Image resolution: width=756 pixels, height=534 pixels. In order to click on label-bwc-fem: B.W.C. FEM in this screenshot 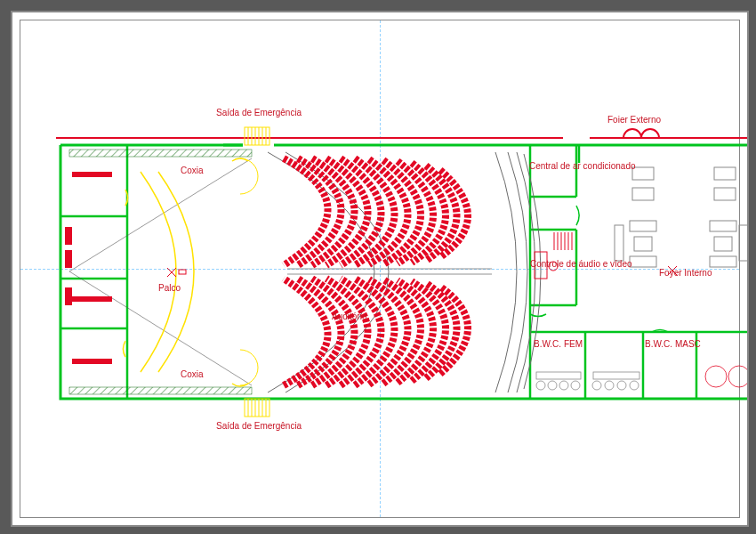, I will do `click(554, 344)`.